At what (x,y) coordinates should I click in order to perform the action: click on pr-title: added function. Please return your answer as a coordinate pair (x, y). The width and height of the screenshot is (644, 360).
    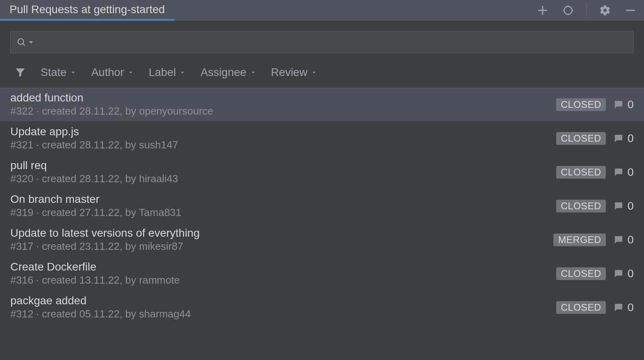
    Looking at the image, I should click on (112, 98).